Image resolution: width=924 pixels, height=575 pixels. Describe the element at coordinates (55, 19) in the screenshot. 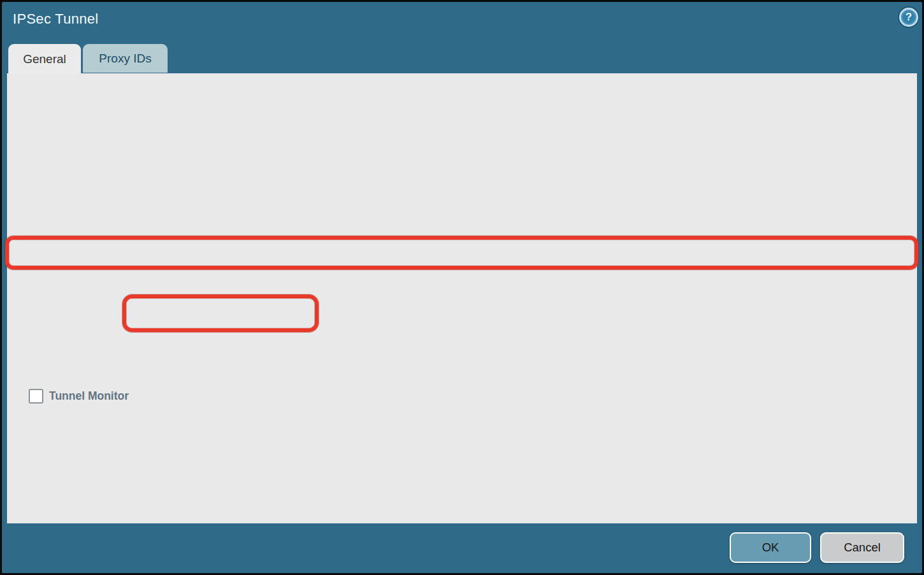

I see `dialog-title: IPSec Tunnel` at that location.